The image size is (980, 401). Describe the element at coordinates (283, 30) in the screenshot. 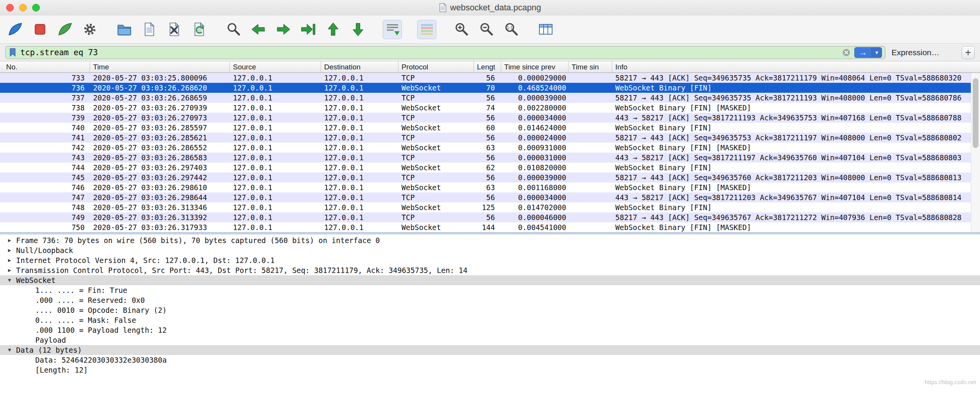

I see `next-packet-button` at that location.